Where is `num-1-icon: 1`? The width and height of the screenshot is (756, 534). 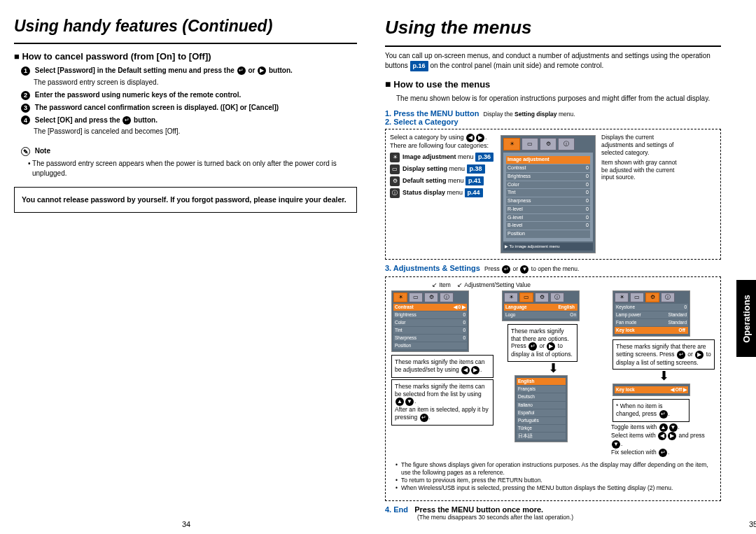
num-1-icon: 1 is located at coordinates (25, 71).